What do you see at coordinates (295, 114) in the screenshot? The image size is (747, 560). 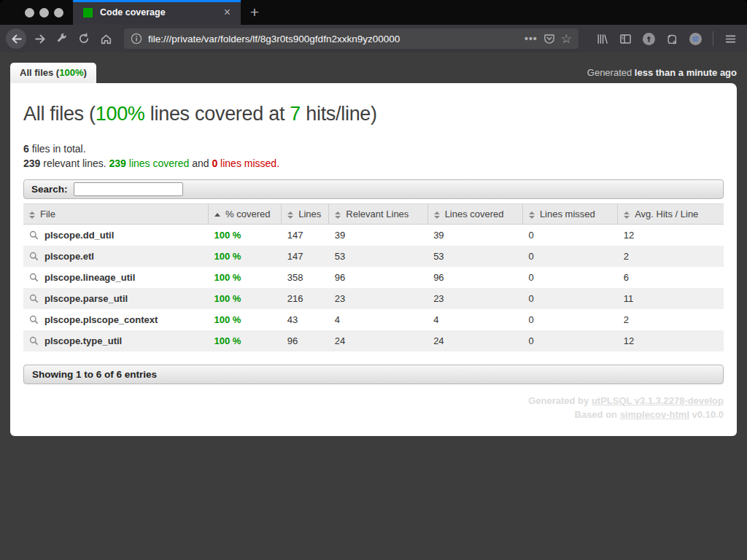 I see `title-hits: 7` at bounding box center [295, 114].